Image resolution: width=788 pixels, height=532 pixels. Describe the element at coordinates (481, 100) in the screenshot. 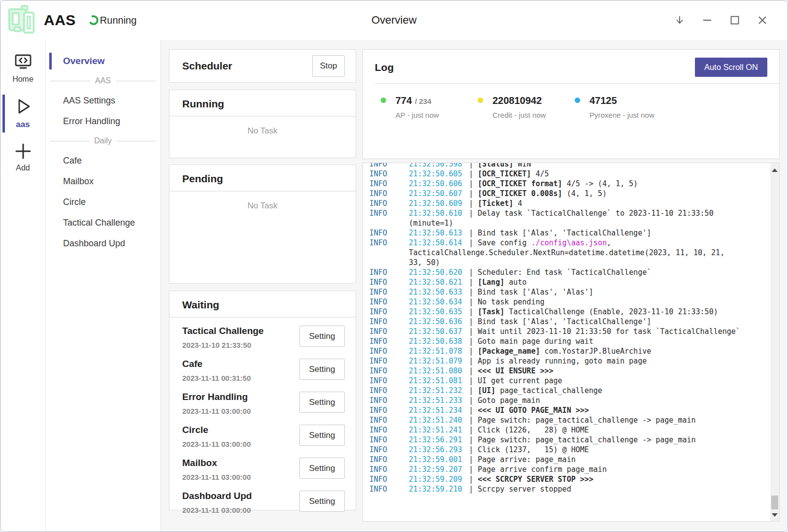

I see `status-dot-icon` at that location.